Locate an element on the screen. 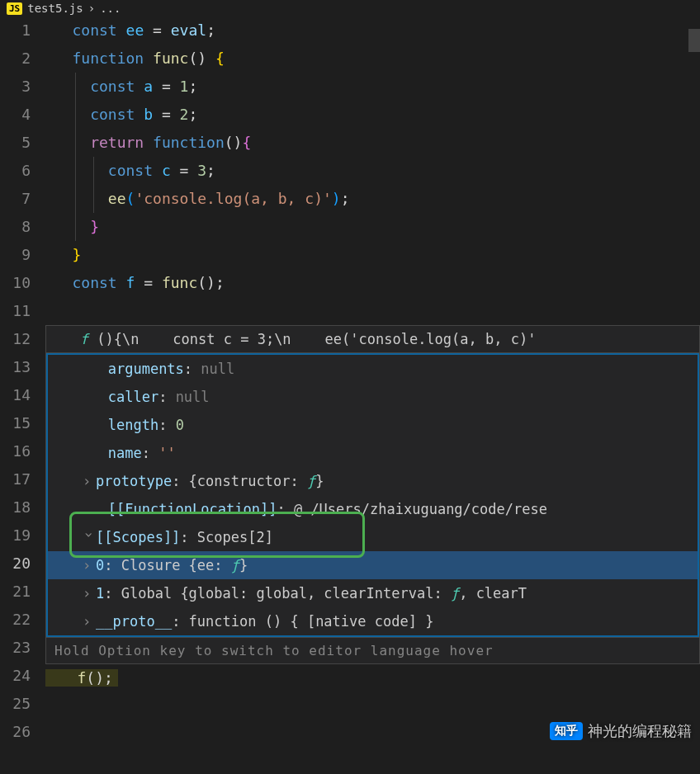 The height and width of the screenshot is (774, 700). code-line: const c = 3; is located at coordinates (373, 171).